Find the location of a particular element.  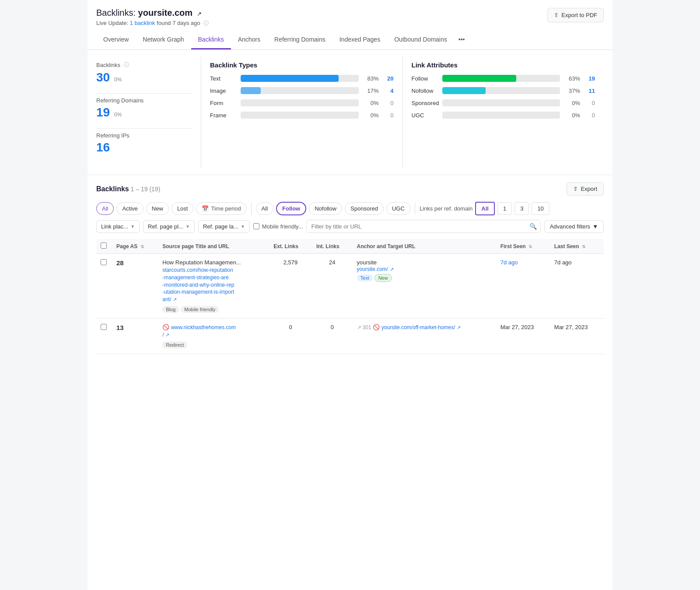

backlink-found-link: 1 backlink is located at coordinates (143, 23).